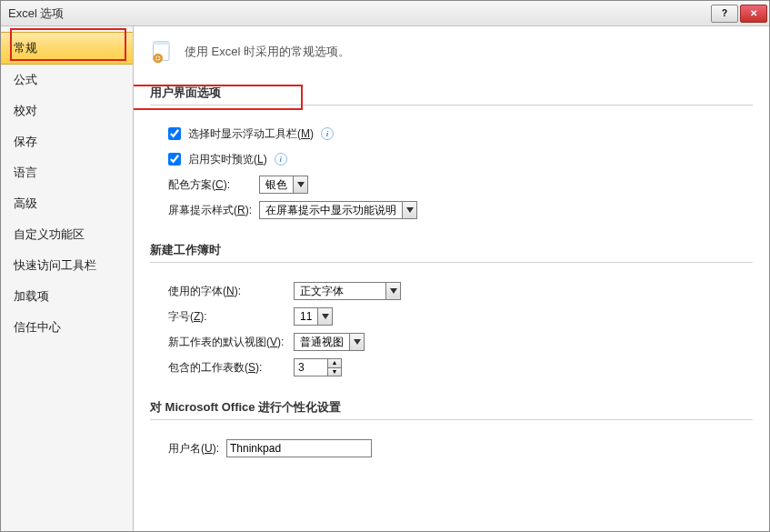  I want to click on select-font-size: 11, so click(313, 316).